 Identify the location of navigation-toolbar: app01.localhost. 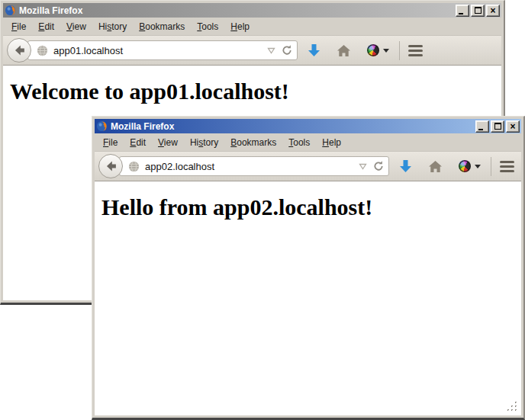
(252, 50).